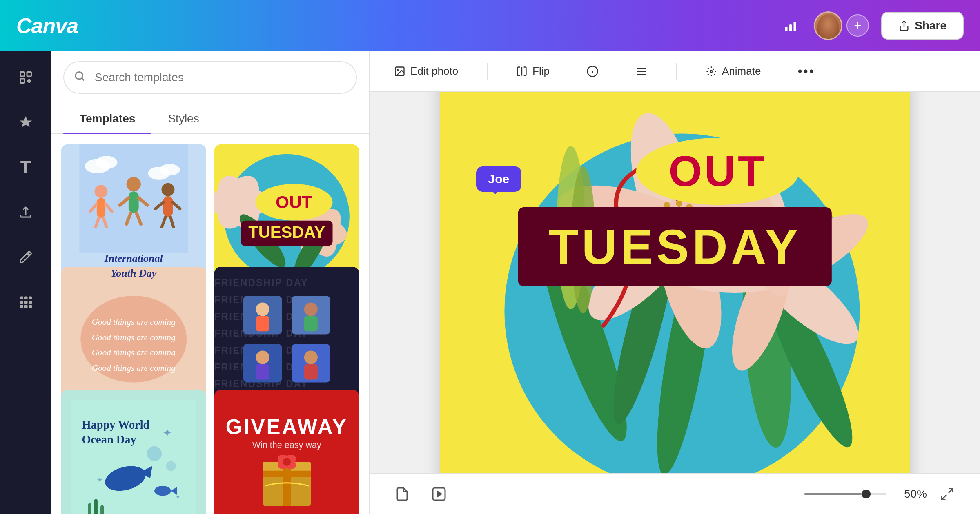  I want to click on sidebar-item-elements, so click(26, 122).